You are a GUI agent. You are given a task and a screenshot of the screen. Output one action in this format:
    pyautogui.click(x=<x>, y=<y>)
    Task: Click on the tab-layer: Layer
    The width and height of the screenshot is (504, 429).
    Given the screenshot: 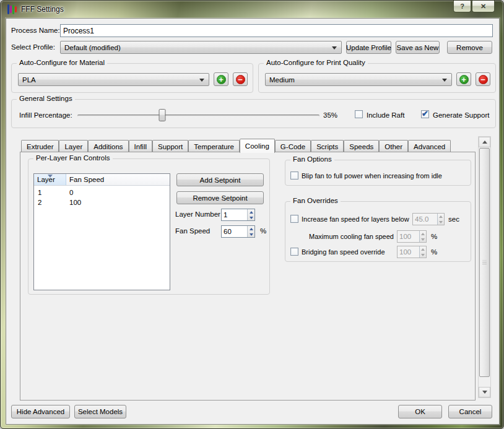 What is the action you would take?
    pyautogui.click(x=73, y=146)
    